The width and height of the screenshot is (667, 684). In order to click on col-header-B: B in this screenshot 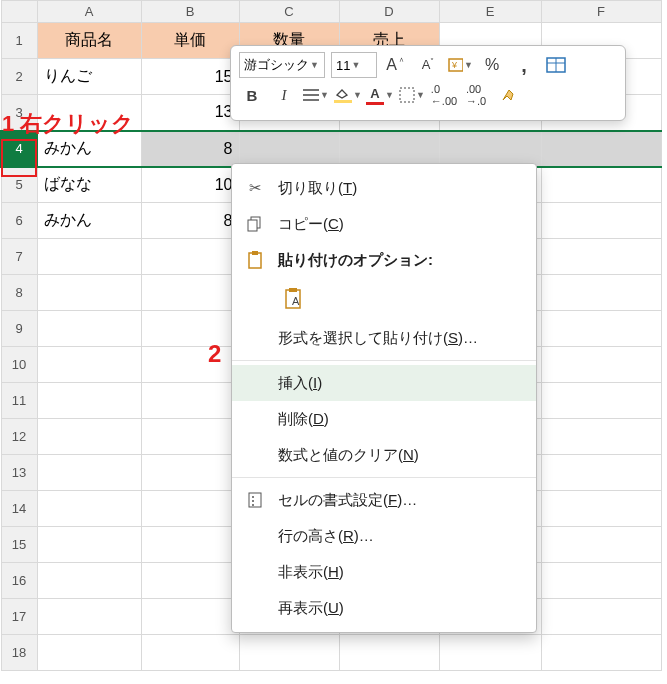, I will do `click(190, 12)`.